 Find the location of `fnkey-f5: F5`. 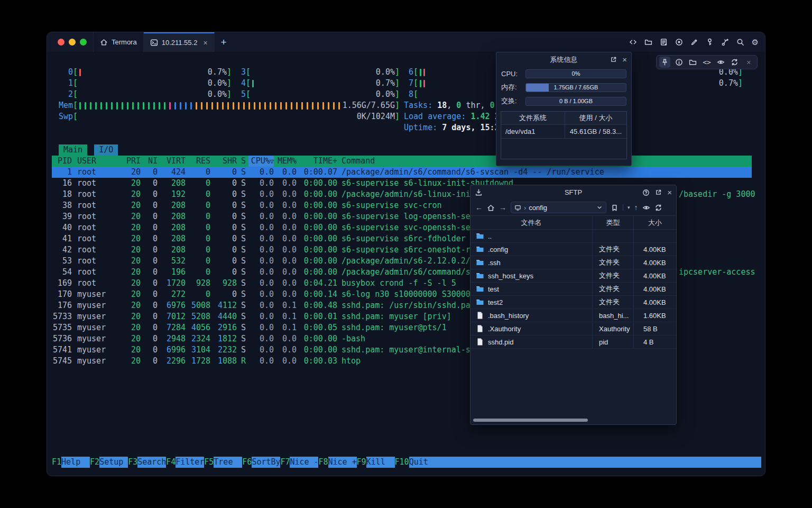

fnkey-f5: F5 is located at coordinates (209, 462).